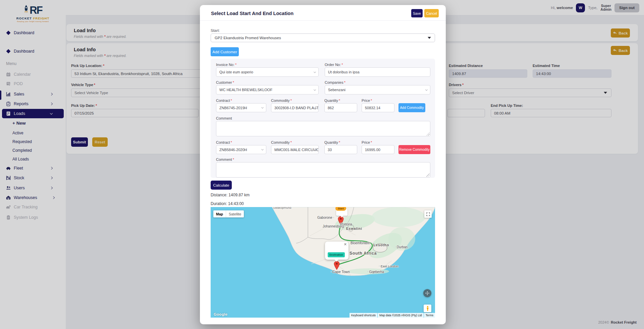 This screenshot has width=644, height=329. Describe the element at coordinates (227, 204) in the screenshot. I see `duration-text: Duration: 14:43:00` at that location.